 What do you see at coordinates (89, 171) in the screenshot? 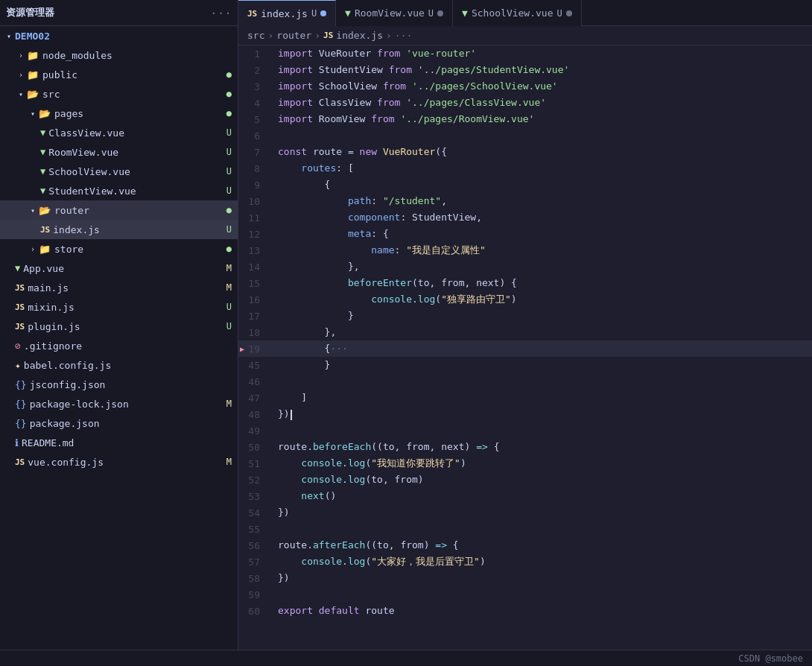
I see `sidebar-label-schoolview: SchoolView.vue` at bounding box center [89, 171].